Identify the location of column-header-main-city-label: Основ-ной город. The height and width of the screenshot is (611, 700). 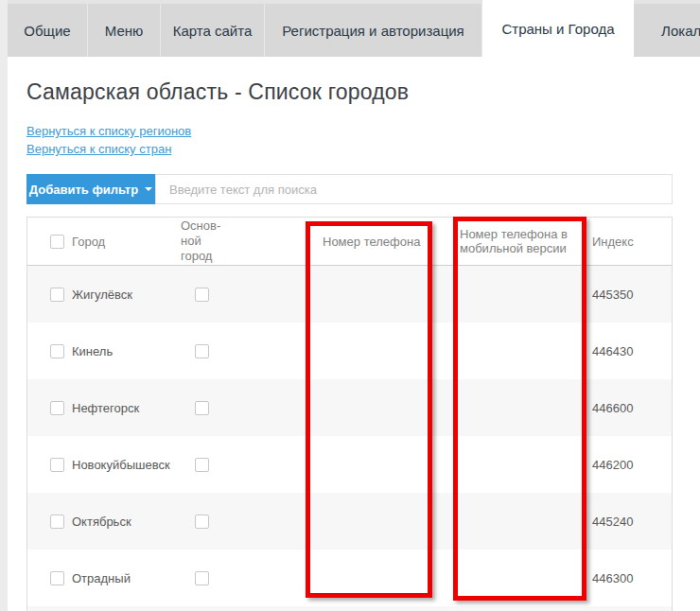
(206, 241).